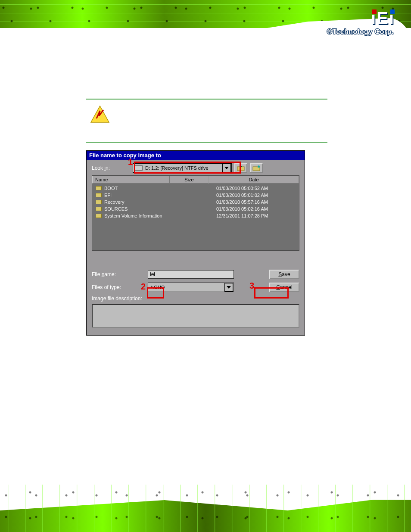 The height and width of the screenshot is (532, 411). Describe the element at coordinates (131, 180) in the screenshot. I see `col-name: Name` at that location.